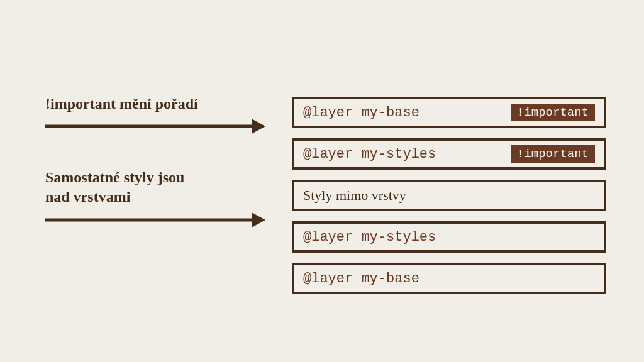 This screenshot has height=362, width=644. What do you see at coordinates (449, 237) in the screenshot?
I see `layer-box: @layer my-styles` at bounding box center [449, 237].